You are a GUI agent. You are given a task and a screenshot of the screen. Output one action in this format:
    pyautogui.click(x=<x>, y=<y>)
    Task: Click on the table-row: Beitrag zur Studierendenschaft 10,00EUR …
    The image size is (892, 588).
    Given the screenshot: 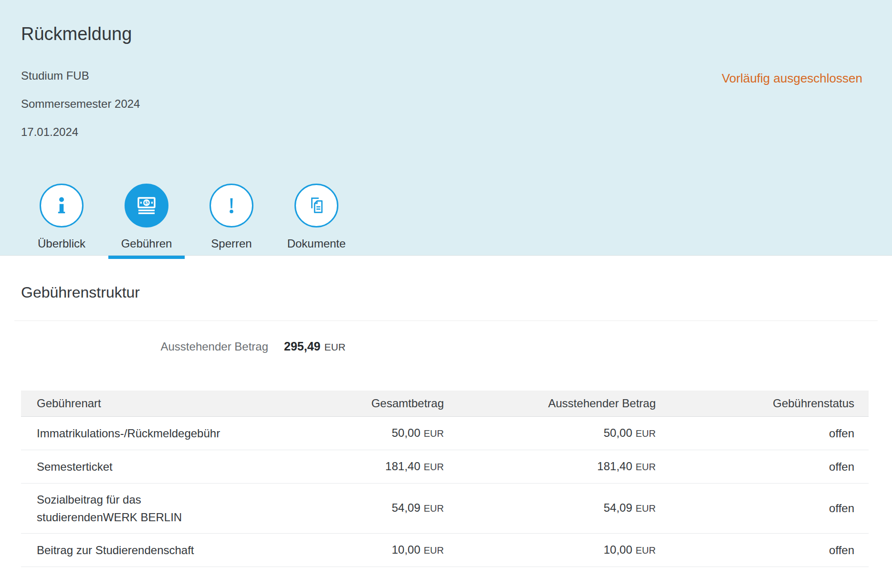 What is the action you would take?
    pyautogui.click(x=445, y=550)
    